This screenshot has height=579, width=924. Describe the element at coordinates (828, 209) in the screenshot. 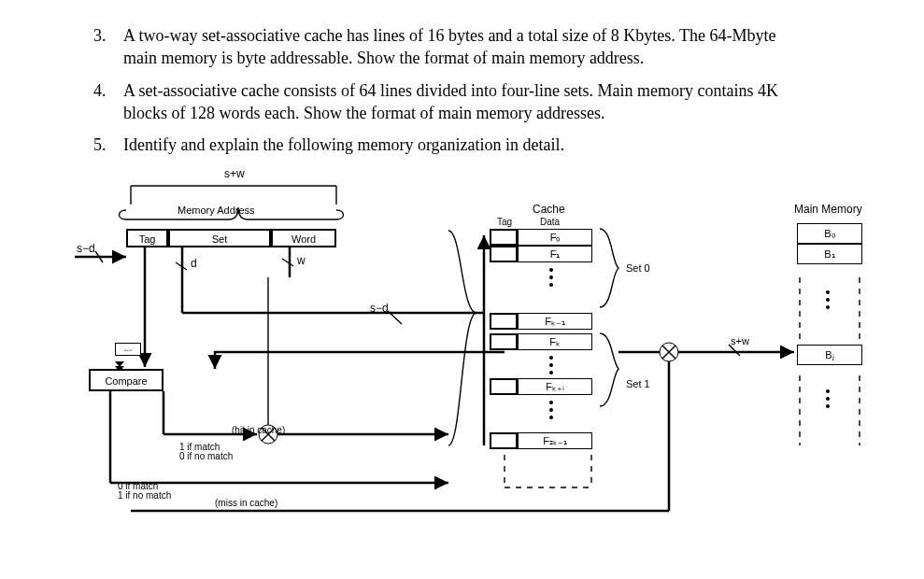

I see `mm-title: Main Memory` at that location.